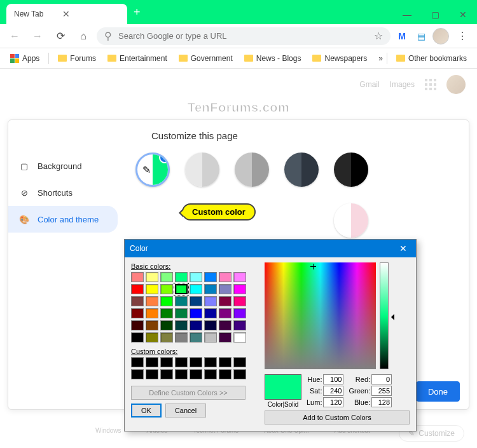 Image resolution: width=477 pixels, height=448 pixels. Describe the element at coordinates (421, 36) in the screenshot. I see `ext-readaloud-icon: ▤` at that location.